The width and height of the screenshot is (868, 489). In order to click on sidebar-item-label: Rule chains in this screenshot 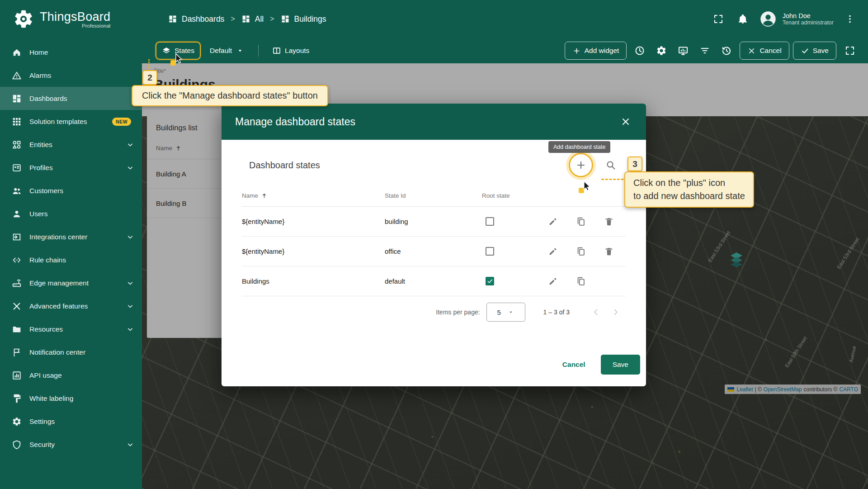, I will do `click(82, 260)`.